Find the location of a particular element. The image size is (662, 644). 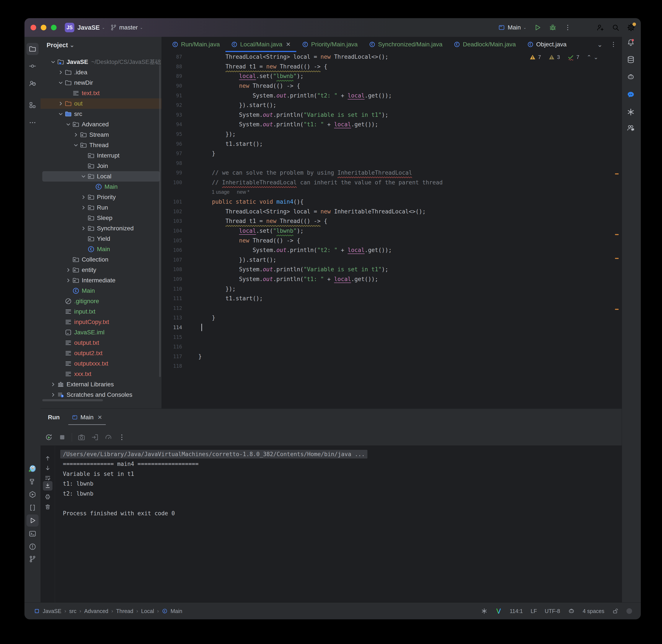

tree-item-entity: entity is located at coordinates (101, 270).